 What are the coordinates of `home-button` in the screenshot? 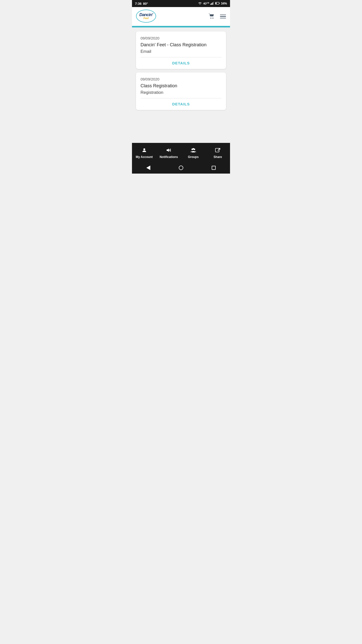 It's located at (181, 168).